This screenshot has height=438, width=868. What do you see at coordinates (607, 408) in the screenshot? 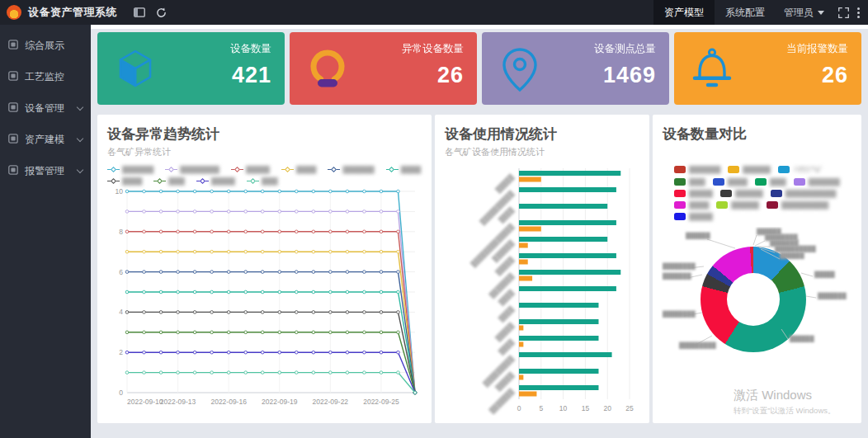
I see `svg-text: 20` at bounding box center [607, 408].